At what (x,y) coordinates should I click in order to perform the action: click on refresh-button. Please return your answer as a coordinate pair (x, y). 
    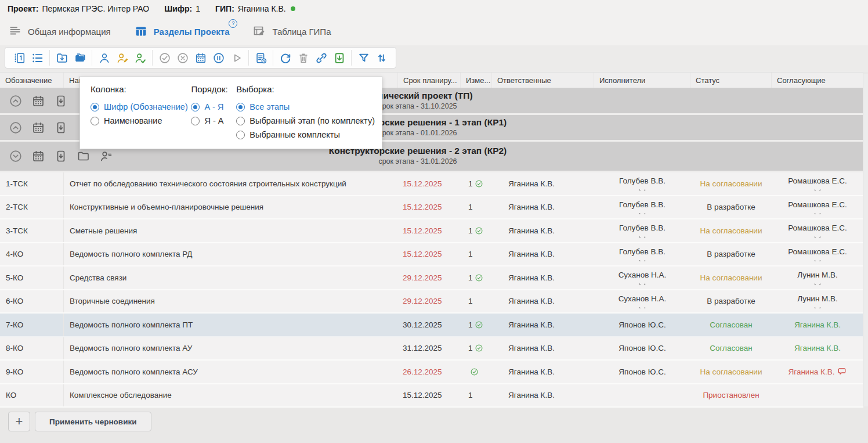
    Looking at the image, I should click on (285, 58).